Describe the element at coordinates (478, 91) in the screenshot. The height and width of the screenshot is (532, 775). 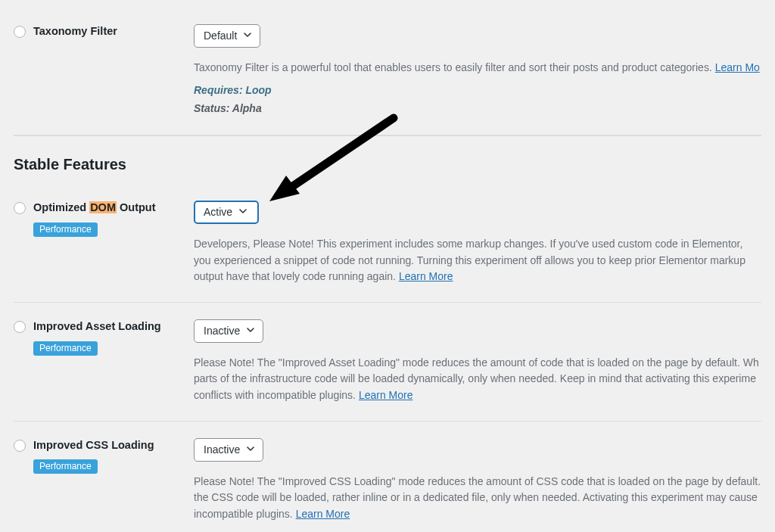
I see `requires-label: Requires: Loop` at that location.